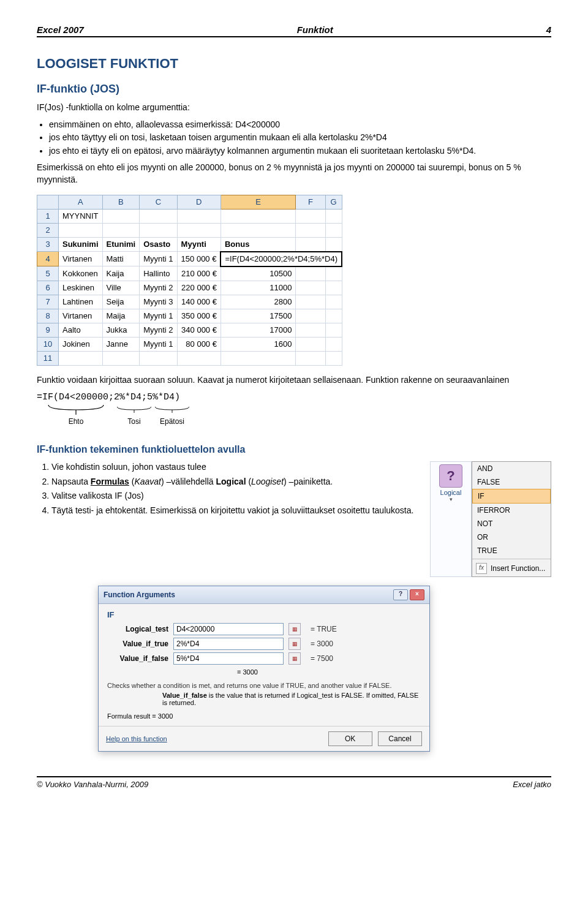  Describe the element at coordinates (323, 629) in the screenshot. I see `arg-result: = TRUE` at that location.